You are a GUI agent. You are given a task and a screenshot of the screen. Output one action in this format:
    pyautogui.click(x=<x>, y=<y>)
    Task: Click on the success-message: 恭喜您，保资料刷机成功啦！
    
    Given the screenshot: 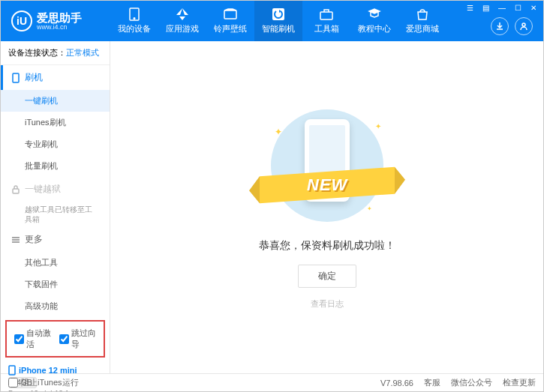 What is the action you would take?
    pyautogui.click(x=327, y=246)
    